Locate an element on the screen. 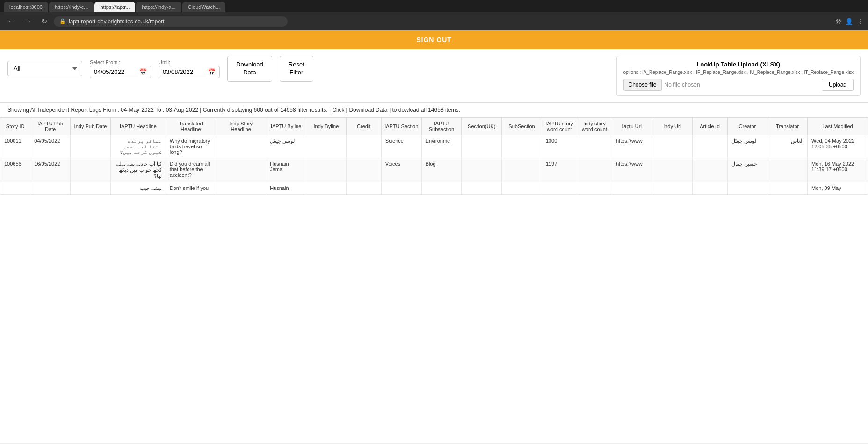 The height and width of the screenshot is (444, 868). url-text: iaptureport-dev.brightsites.co.uk/report is located at coordinates (117, 22).